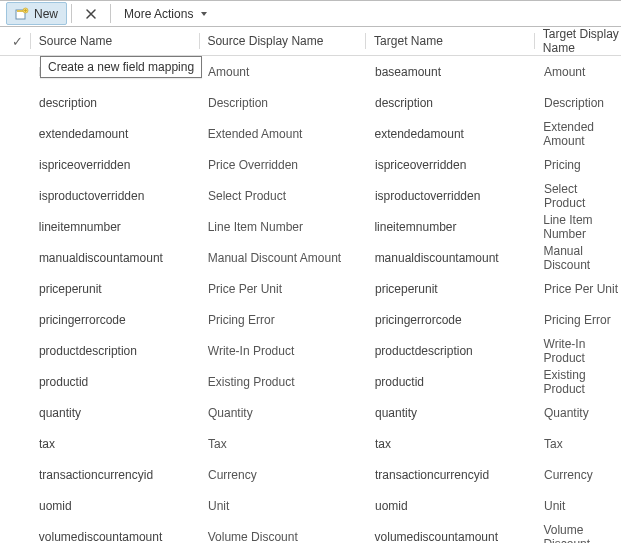  I want to click on col-target-display: Target Display Name, so click(582, 41).